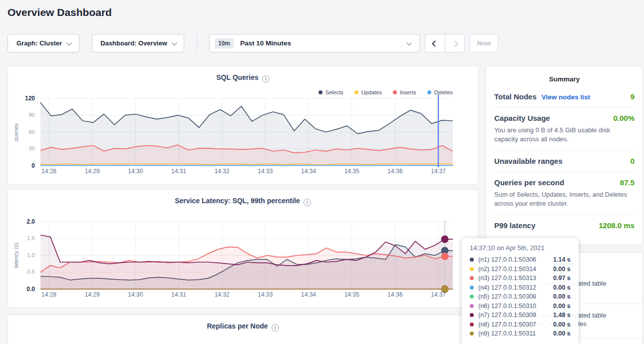  Describe the element at coordinates (522, 118) in the screenshot. I see `summary-label: Capacity Usage` at that location.